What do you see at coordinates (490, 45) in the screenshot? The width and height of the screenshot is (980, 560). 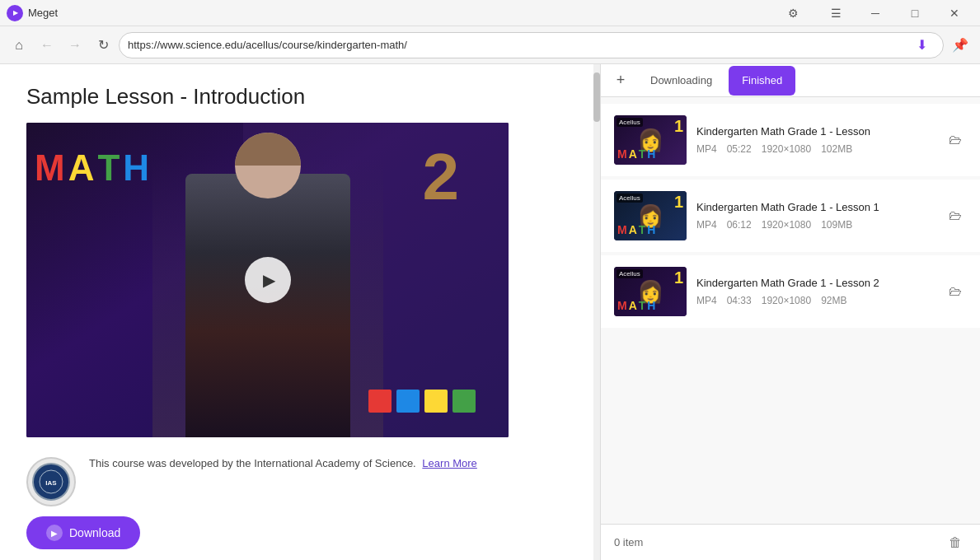 I see `toolbar: ⌂ ← → ↻ ⬇ 📌` at bounding box center [490, 45].